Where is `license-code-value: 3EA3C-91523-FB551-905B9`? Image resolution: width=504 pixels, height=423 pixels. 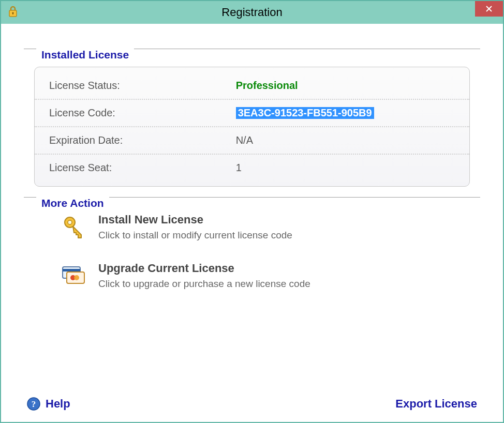 license-code-value: 3EA3C-91523-FB551-905B9 is located at coordinates (305, 113).